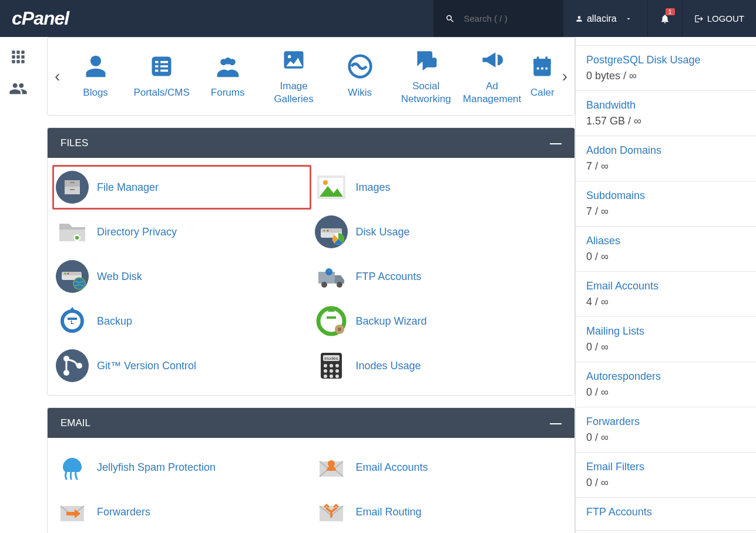 The image size is (756, 533). I want to click on caret-down-icon, so click(629, 19).